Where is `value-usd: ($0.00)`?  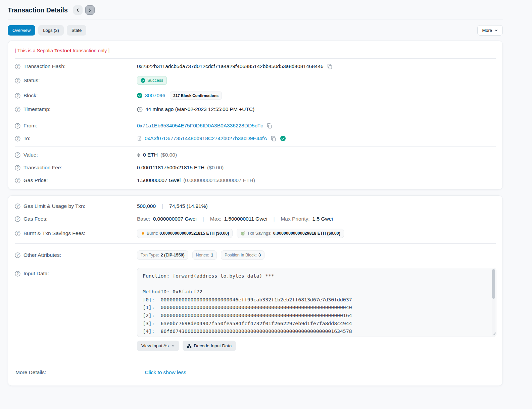
value-usd: ($0.00) is located at coordinates (168, 155).